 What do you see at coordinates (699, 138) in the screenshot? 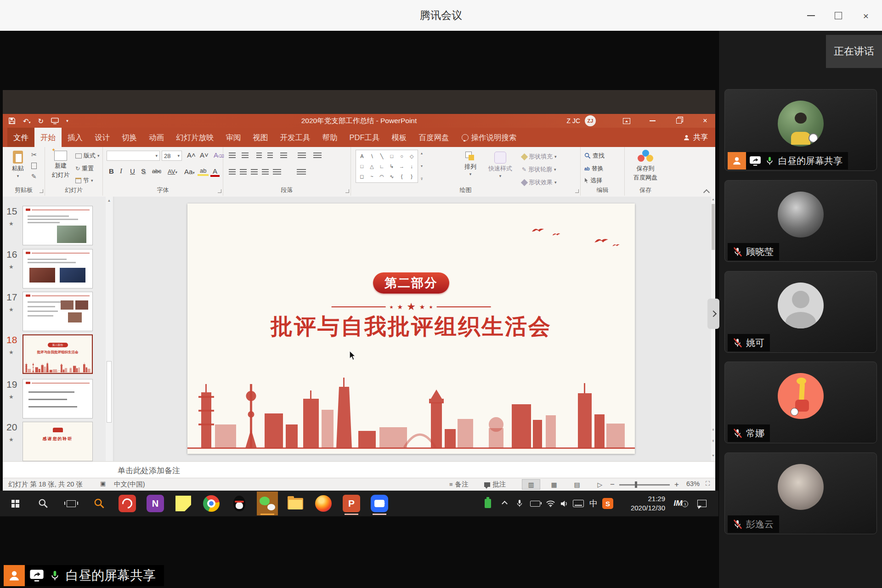
I see `share-button: 共享` at bounding box center [699, 138].